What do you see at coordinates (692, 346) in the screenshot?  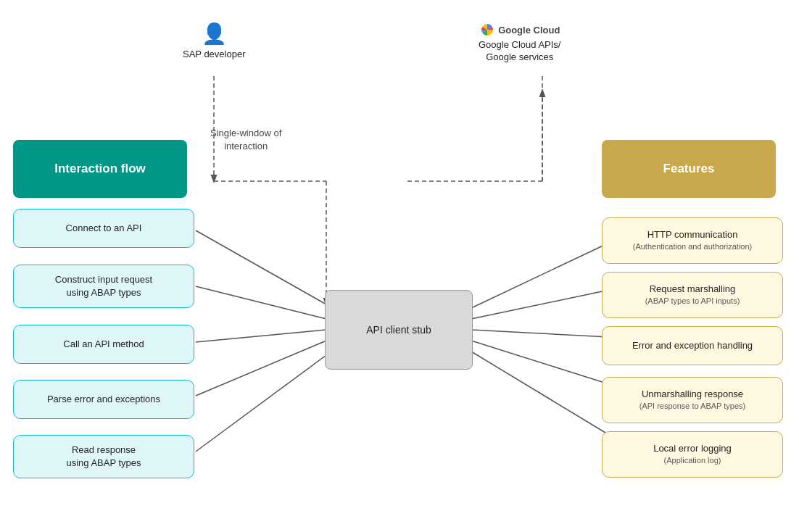 I see `feature-error-handling: Error and exception handling` at bounding box center [692, 346].